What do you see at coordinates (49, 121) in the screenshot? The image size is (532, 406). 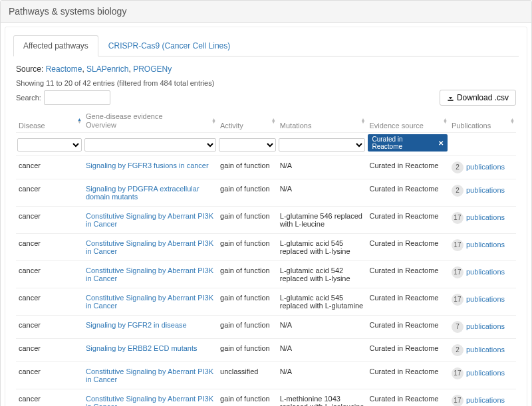 I see `col-disease: Disease ▲▼` at bounding box center [49, 121].